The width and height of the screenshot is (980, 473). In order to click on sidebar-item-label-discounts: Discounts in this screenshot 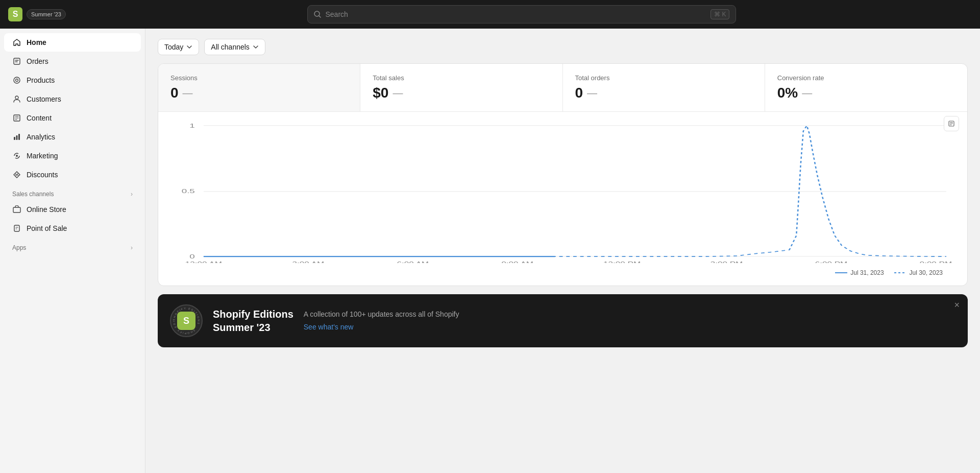, I will do `click(42, 175)`.